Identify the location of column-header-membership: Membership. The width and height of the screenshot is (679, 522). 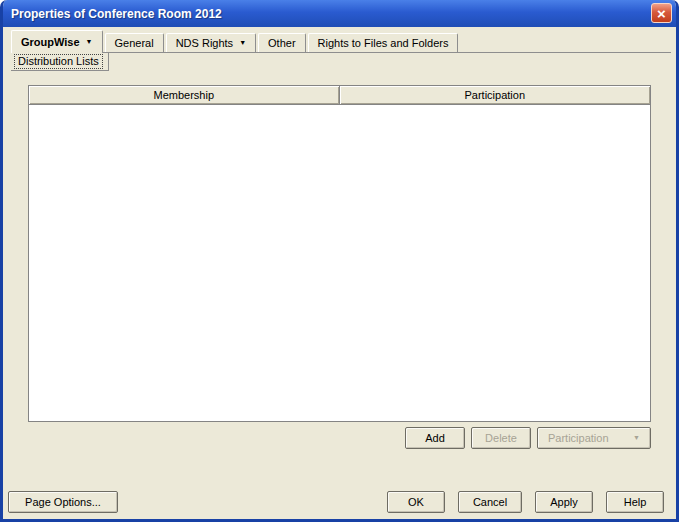
(184, 96).